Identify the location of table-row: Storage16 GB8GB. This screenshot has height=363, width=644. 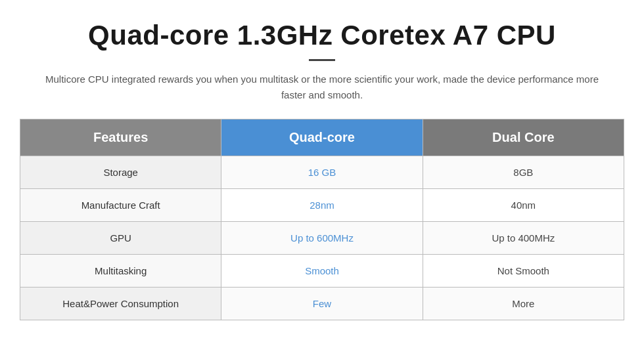
(322, 173).